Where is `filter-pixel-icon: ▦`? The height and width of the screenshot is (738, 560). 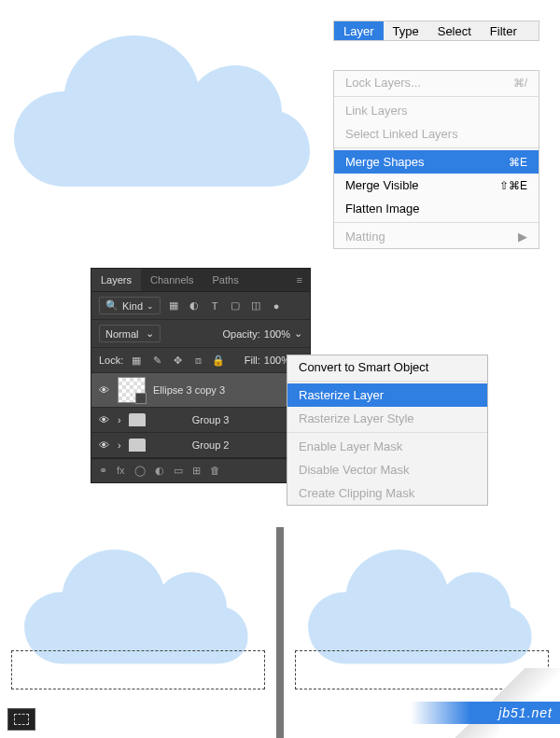
filter-pixel-icon: ▦ is located at coordinates (174, 306).